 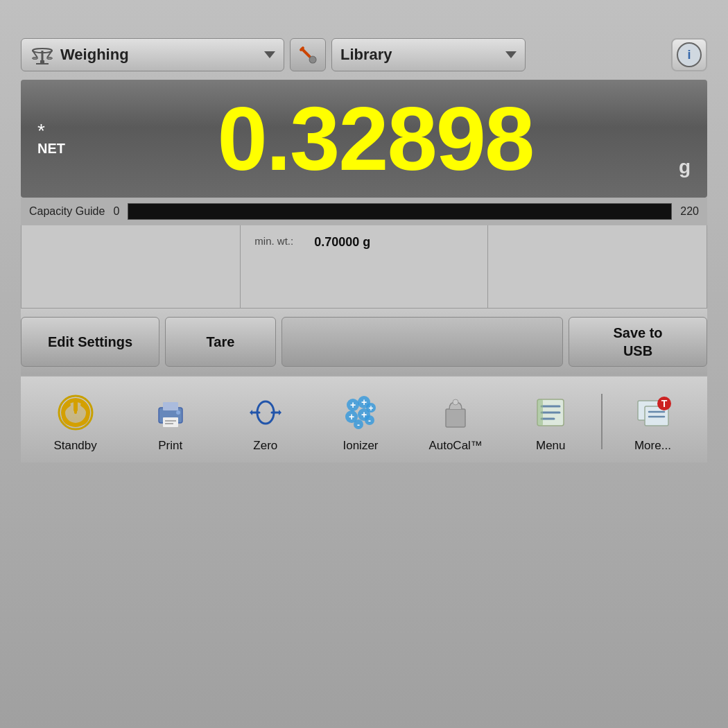 I want to click on more-label: More..., so click(x=653, y=446).